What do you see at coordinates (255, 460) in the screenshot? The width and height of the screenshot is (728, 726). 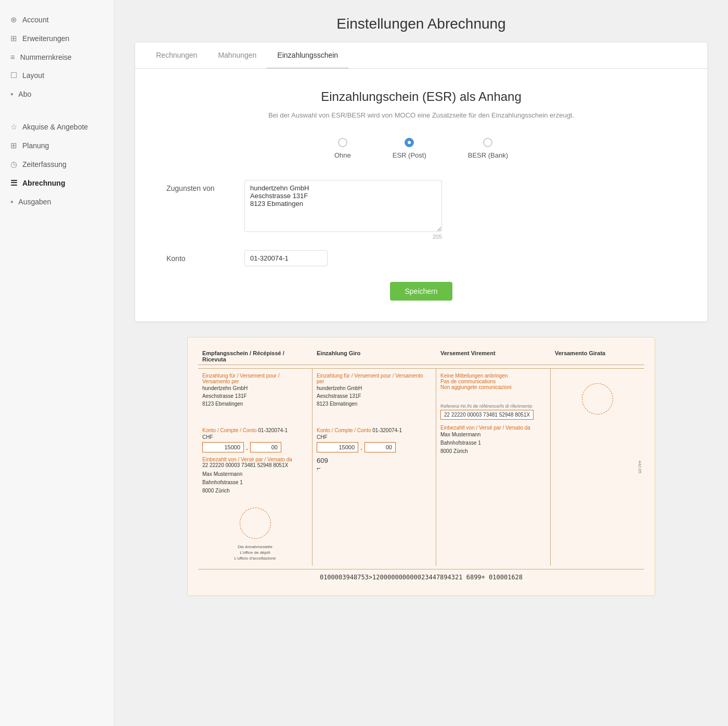 I see `esr-paid-by-label-1: Einbezahlt von / Versé par / Versato da` at bounding box center [255, 460].